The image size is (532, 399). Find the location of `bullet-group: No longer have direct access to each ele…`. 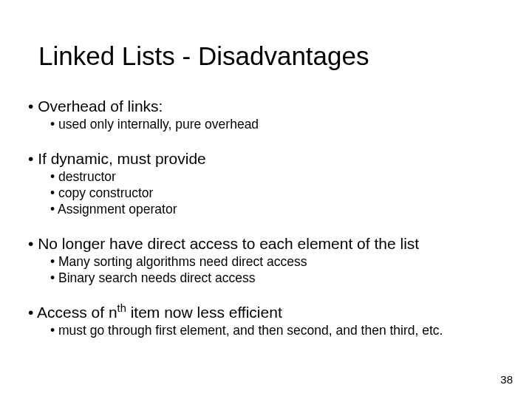

bullet-group: No longer have direct access to each ele… is located at coordinates (266, 260).